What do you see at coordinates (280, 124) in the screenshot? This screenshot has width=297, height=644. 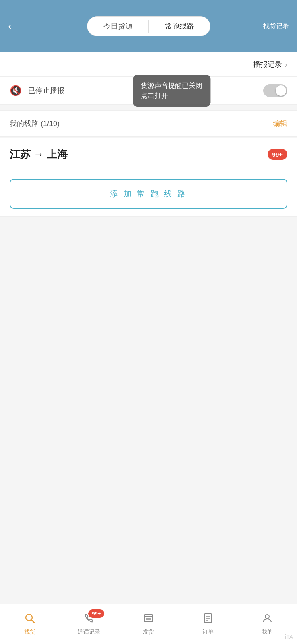 I see `routes-edit-button: 编辑` at bounding box center [280, 124].